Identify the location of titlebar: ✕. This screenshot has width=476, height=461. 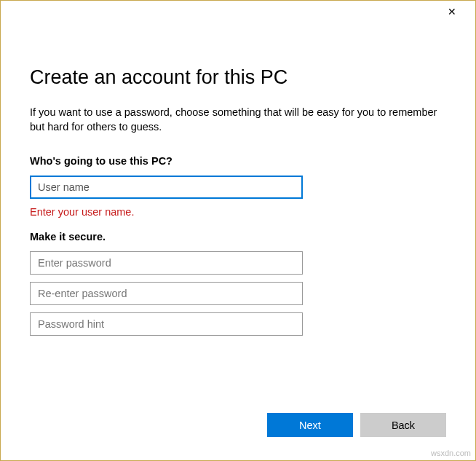
(238, 12).